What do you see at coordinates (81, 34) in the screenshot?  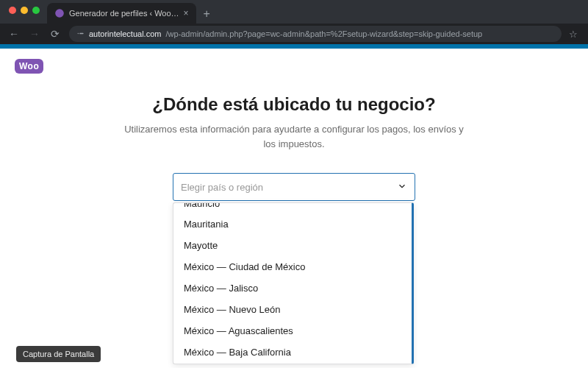 I see `site-info-icon` at bounding box center [81, 34].